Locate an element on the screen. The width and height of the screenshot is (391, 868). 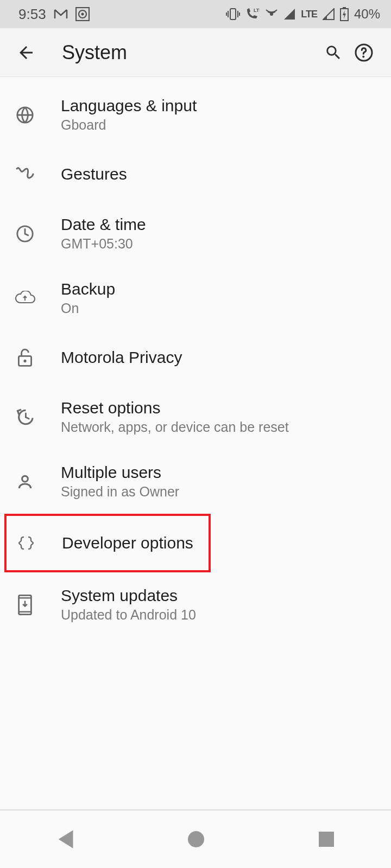
item-subtitle: GMT+05:30 is located at coordinates (103, 244).